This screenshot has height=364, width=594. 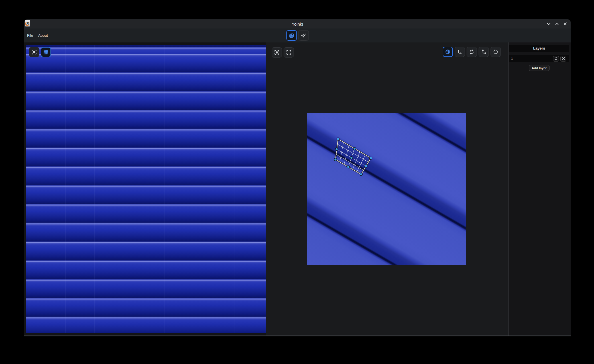 I want to click on grid-icon, so click(x=46, y=52).